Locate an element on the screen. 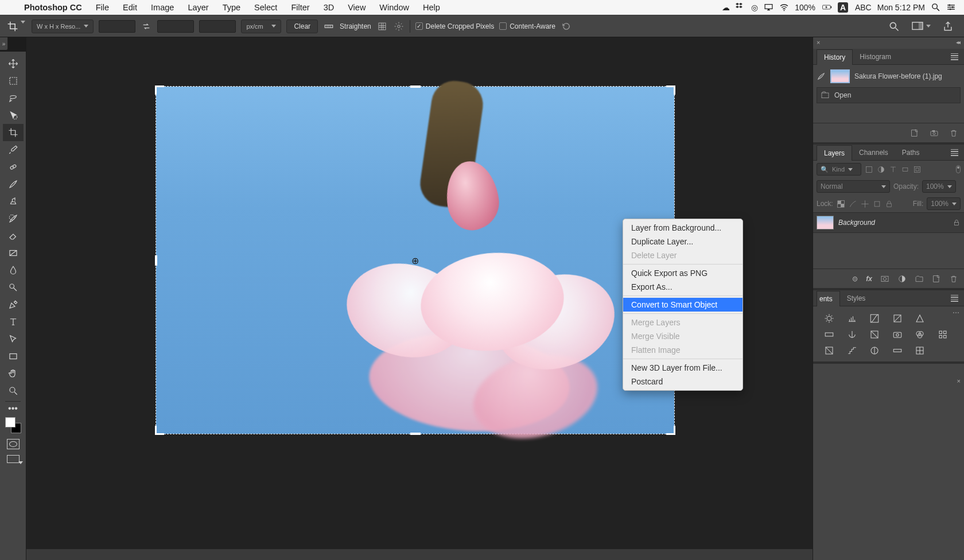 The image size is (964, 560). layer-style-icon: fx is located at coordinates (869, 279).